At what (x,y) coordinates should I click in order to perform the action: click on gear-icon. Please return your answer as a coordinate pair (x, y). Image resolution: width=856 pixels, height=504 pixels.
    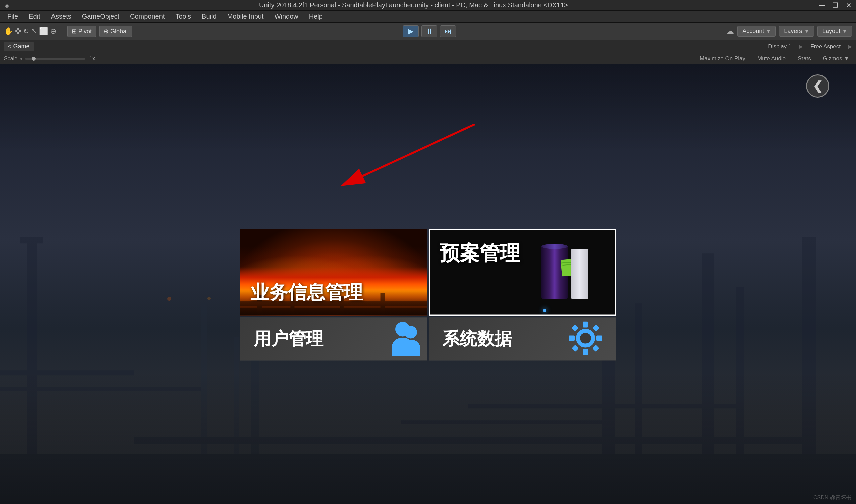
    Looking at the image, I should click on (586, 339).